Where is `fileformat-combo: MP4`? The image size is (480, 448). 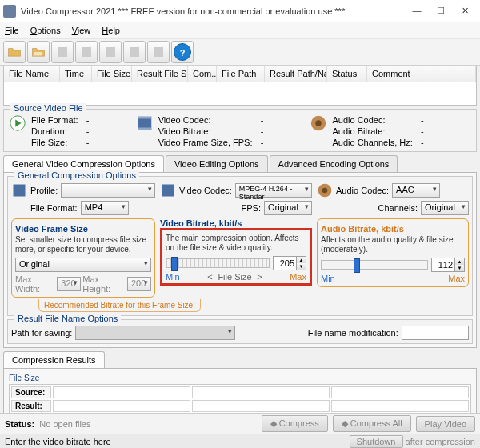
fileformat-combo: MP4 is located at coordinates (105, 208).